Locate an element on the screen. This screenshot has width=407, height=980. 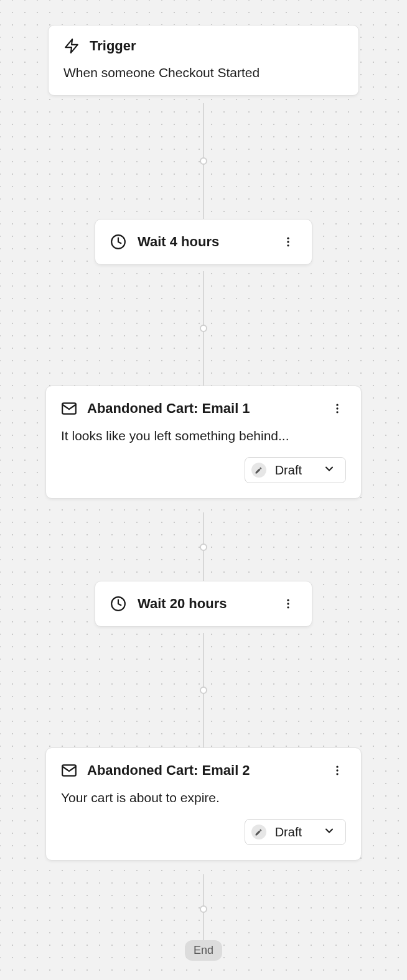
email-description: It looks like you left something behind.… is located at coordinates (204, 436).